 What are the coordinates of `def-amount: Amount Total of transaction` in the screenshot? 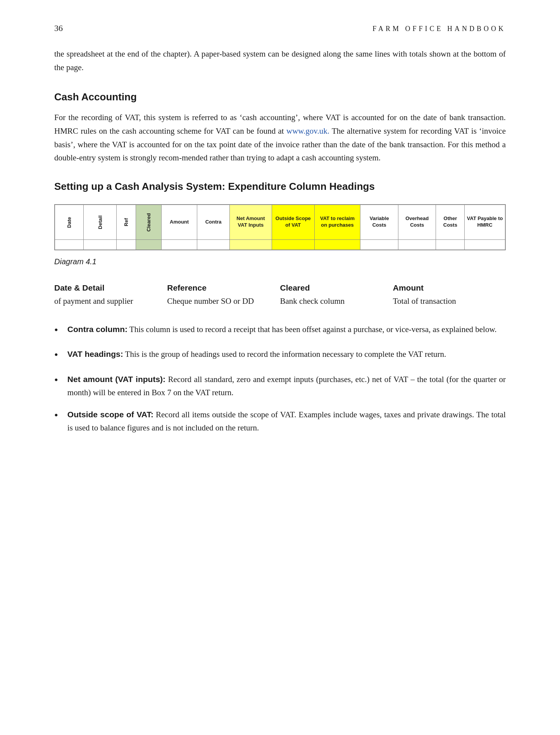 It's located at (450, 295).